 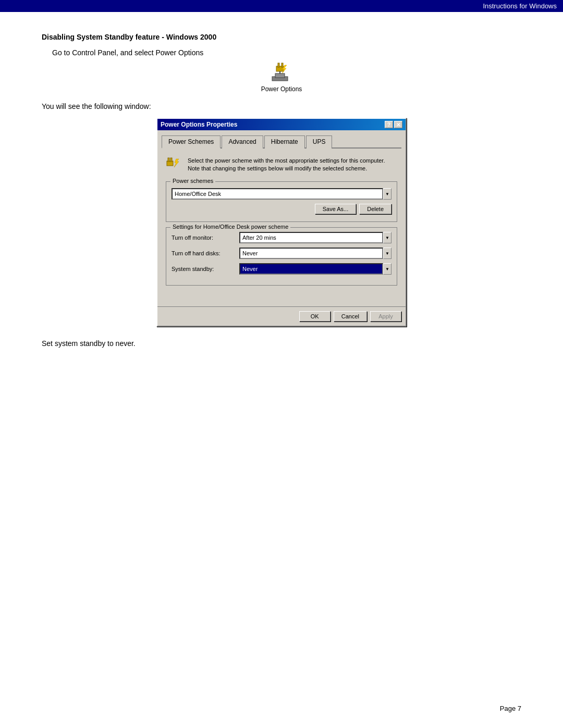 What do you see at coordinates (174, 166) in the screenshot?
I see `power-scheme-icon` at bounding box center [174, 166].